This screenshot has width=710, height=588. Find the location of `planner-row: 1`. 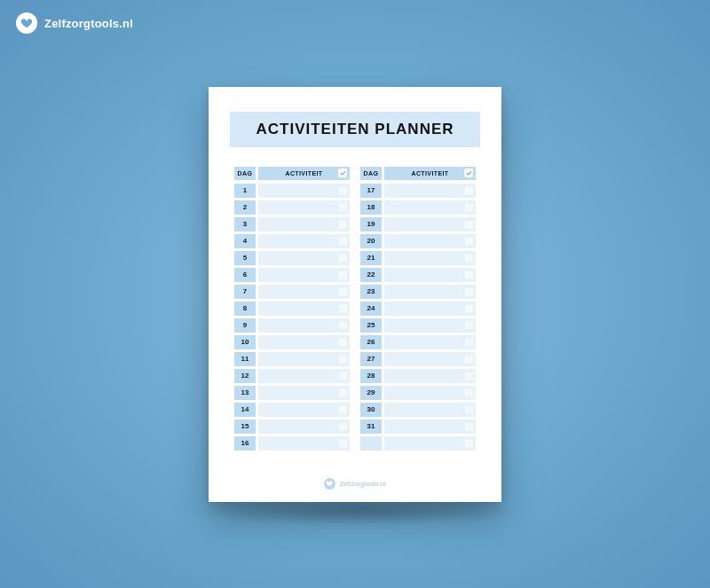

planner-row: 1 is located at coordinates (292, 191).